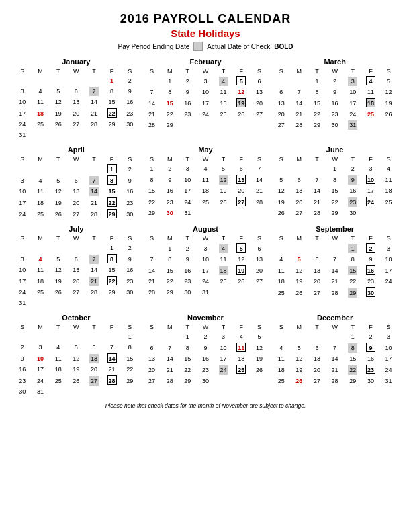 The image size is (411, 532). What do you see at coordinates (353, 348) in the screenshot?
I see `day-cell: 8` at bounding box center [353, 348].